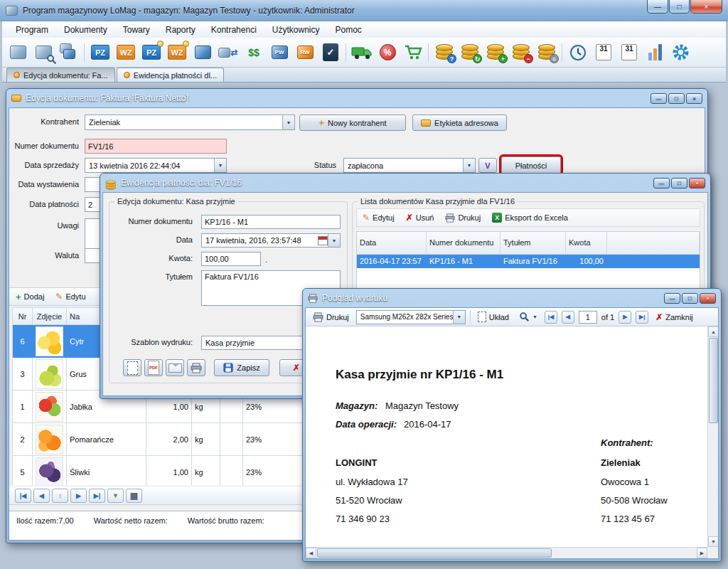  Describe the element at coordinates (604, 53) in the screenshot. I see `calendar-icon: 31` at that location.